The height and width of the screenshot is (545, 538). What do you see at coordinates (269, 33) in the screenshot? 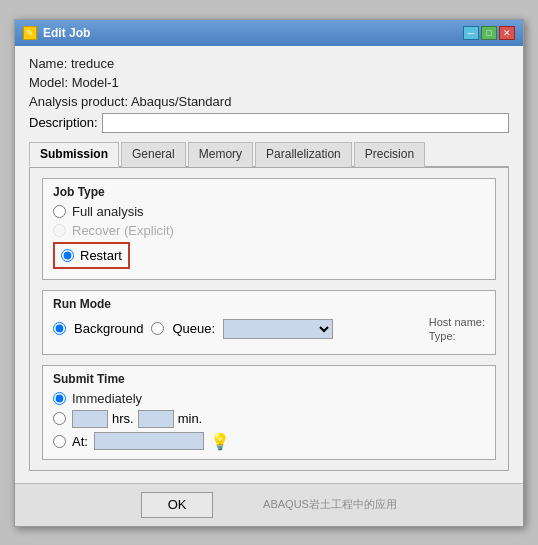
I see `title-bar: ✎ Edit Job ─ □ ✕` at bounding box center [269, 33].